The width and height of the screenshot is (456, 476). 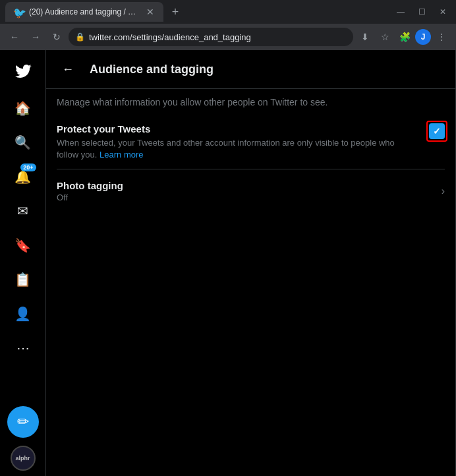 I want to click on new-tab-button: +, so click(x=175, y=12).